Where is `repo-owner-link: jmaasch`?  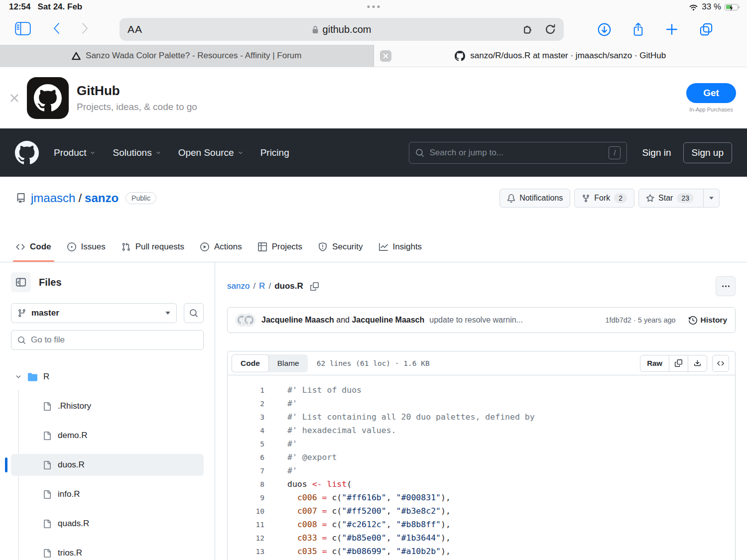 repo-owner-link: jmaasch is located at coordinates (53, 198).